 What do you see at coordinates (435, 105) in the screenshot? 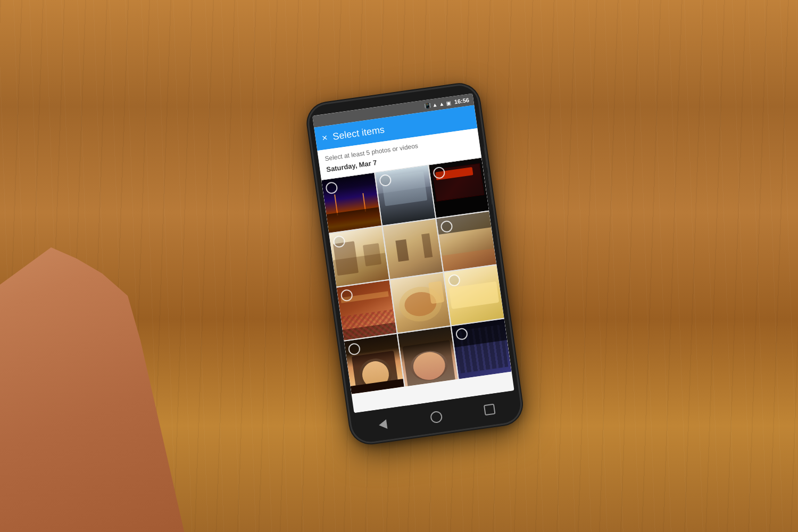
I see `wifi-icon: ▲` at bounding box center [435, 105].